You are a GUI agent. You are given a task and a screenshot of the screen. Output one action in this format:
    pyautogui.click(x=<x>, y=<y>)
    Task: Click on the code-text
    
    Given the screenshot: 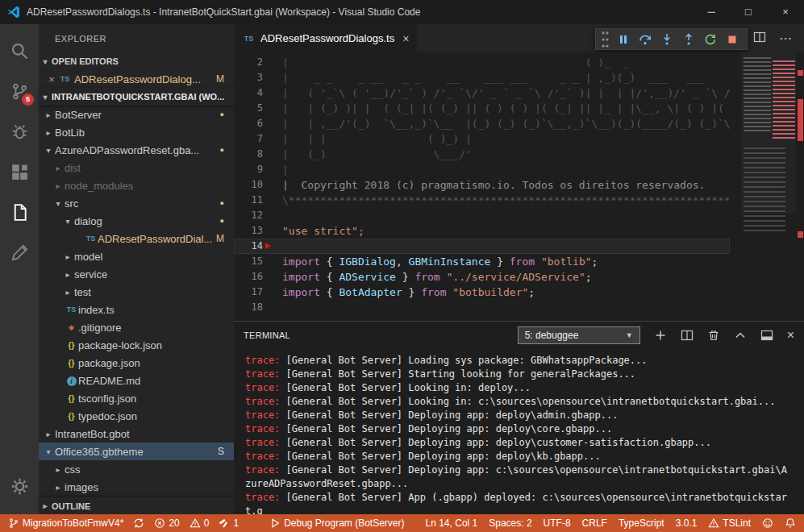 What is the action you would take?
    pyautogui.click(x=506, y=247)
    